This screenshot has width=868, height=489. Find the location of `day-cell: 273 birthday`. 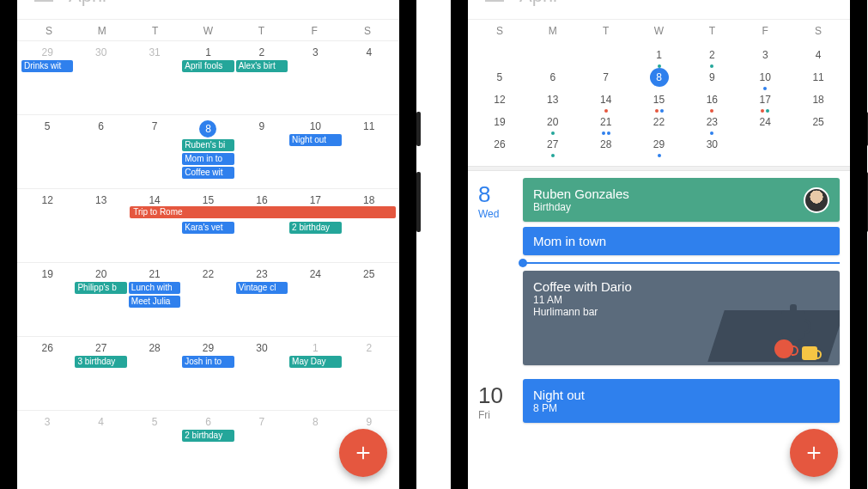

day-cell: 273 birthday is located at coordinates (100, 375).